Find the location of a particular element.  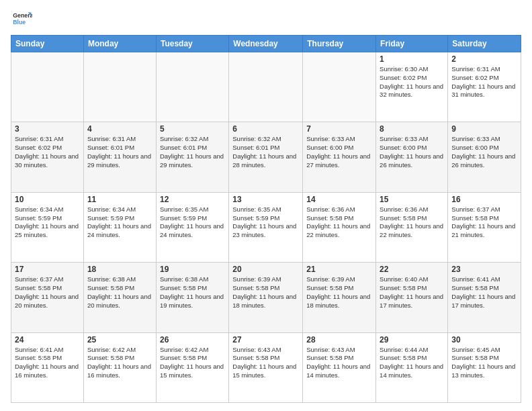

logo: General Blue is located at coordinates (23, 19).